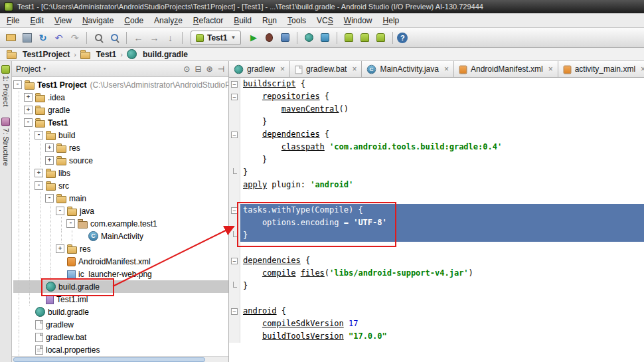 The image size is (644, 362). What do you see at coordinates (120, 359) in the screenshot?
I see `project-tree-hscrollbar` at bounding box center [120, 359].